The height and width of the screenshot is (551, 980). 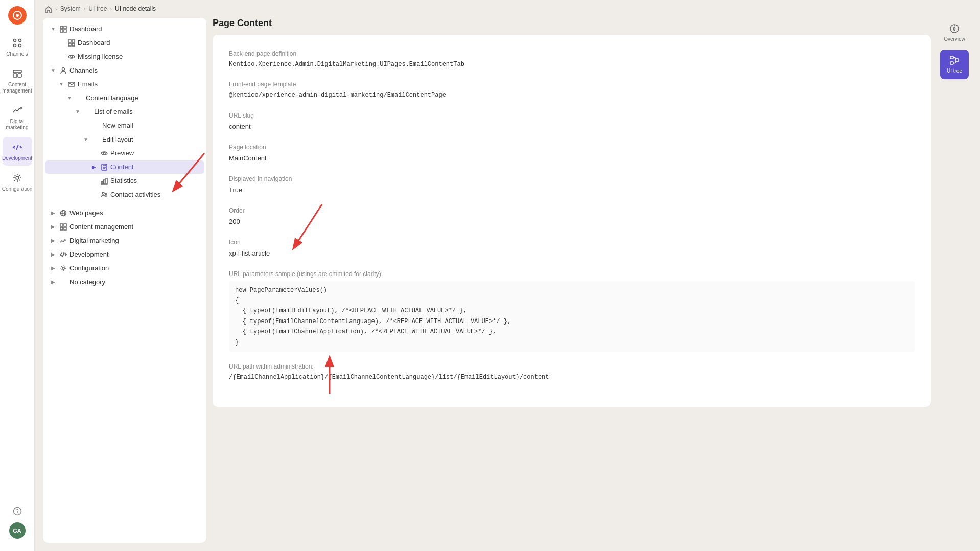 I want to click on user-avatar: GA, so click(x=17, y=531).